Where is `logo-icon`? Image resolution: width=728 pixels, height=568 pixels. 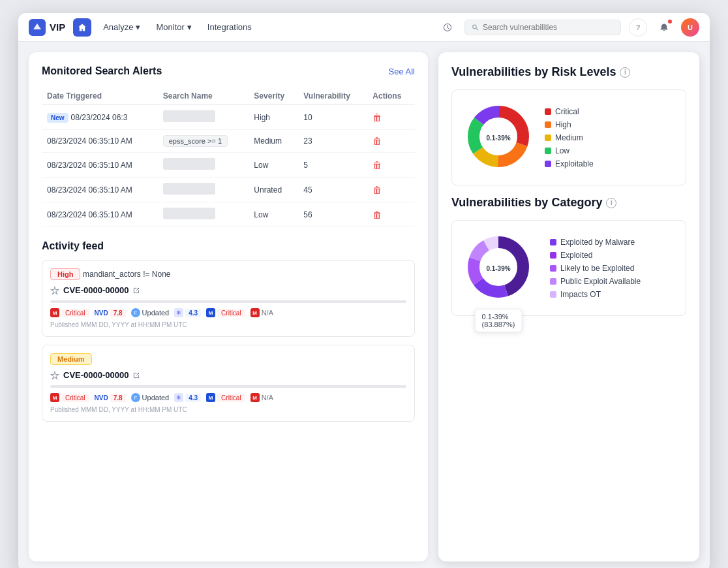 logo-icon is located at coordinates (37, 27).